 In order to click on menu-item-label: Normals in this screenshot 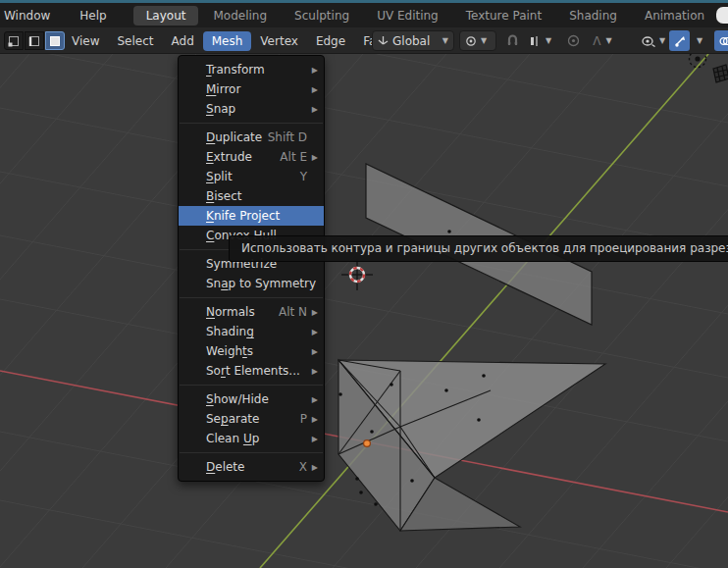, I will do `click(231, 312)`.